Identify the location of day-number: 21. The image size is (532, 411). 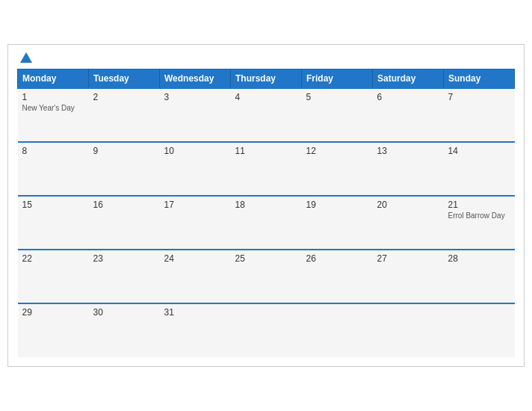
(480, 205).